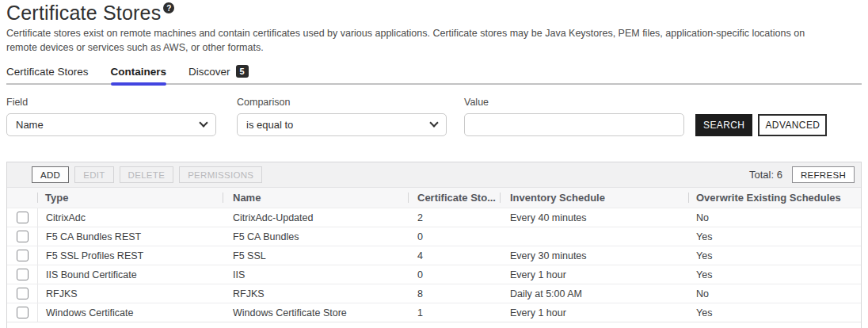  I want to click on refresh-button: REFRESH, so click(824, 174).